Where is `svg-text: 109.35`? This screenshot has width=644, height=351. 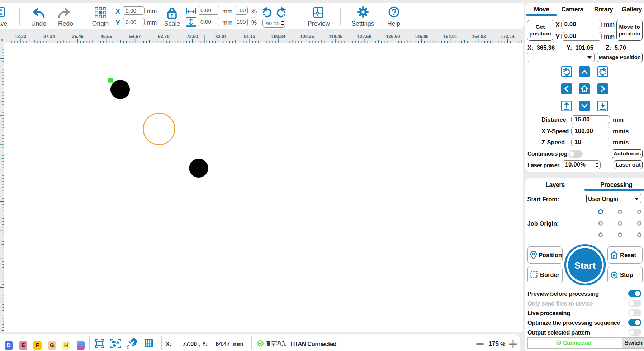 svg-text: 109.35 is located at coordinates (307, 37).